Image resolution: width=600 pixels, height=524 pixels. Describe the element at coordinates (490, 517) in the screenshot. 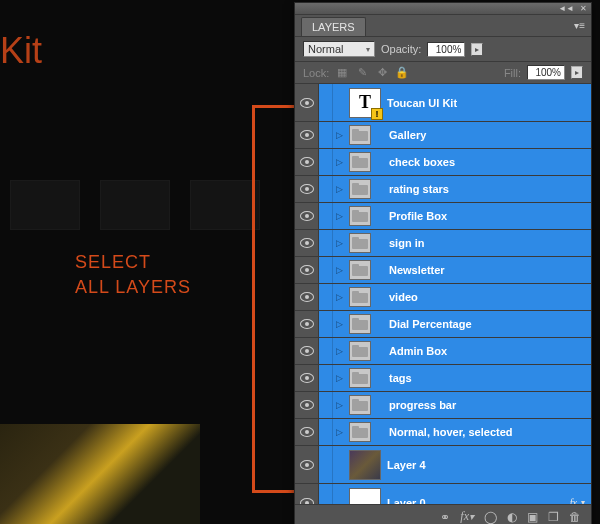

I see `mask-icon: ◯` at that location.